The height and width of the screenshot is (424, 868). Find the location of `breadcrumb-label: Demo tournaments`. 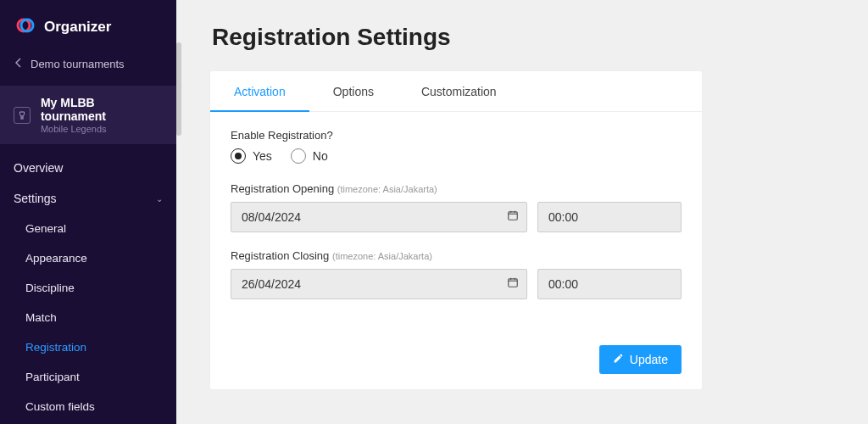

breadcrumb-label: Demo tournaments is located at coordinates (78, 64).